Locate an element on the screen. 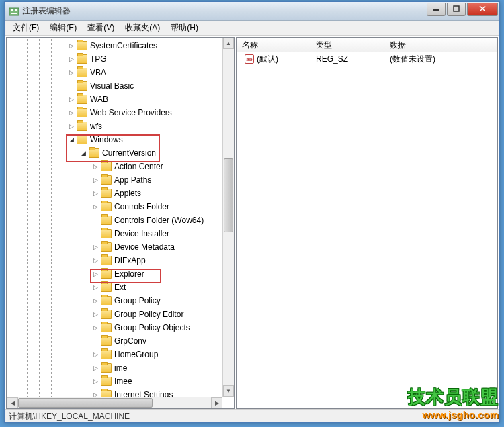 This screenshot has height=427, width=504. tree-item-label: VBA is located at coordinates (98, 73).